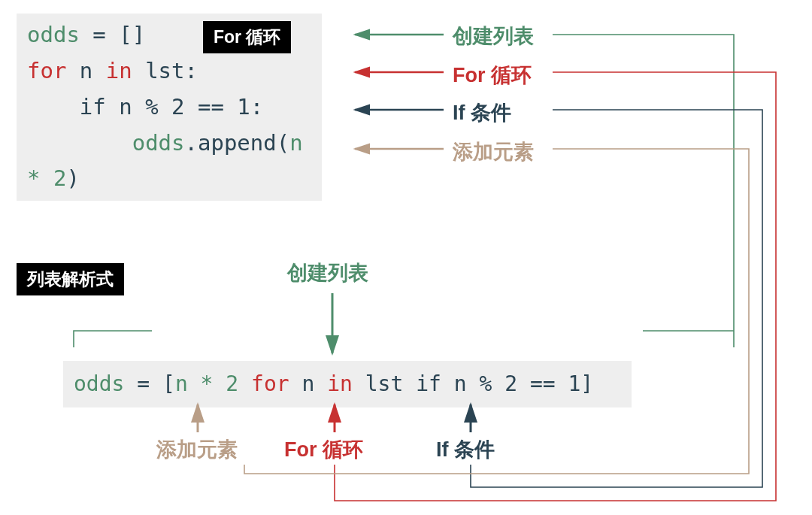 The height and width of the screenshot is (515, 812). Describe the element at coordinates (308, 383) in the screenshot. I see `token-n-b: n` at that location.